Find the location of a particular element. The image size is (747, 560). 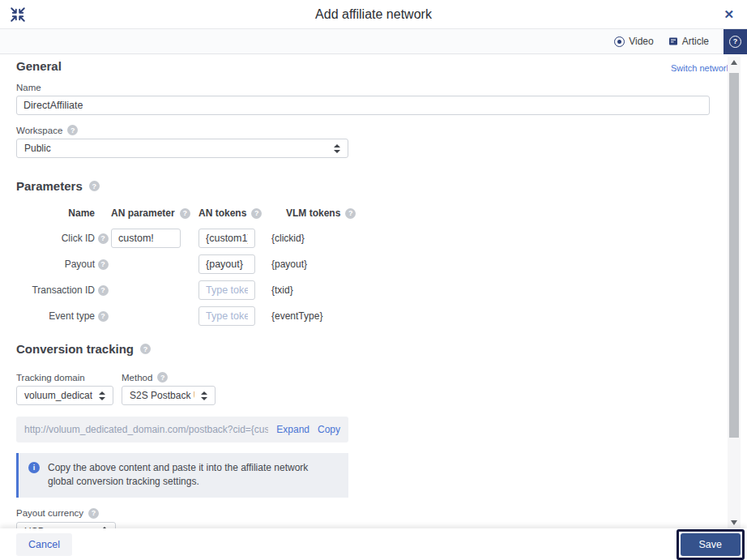

event-type-an-token-input is located at coordinates (227, 316).